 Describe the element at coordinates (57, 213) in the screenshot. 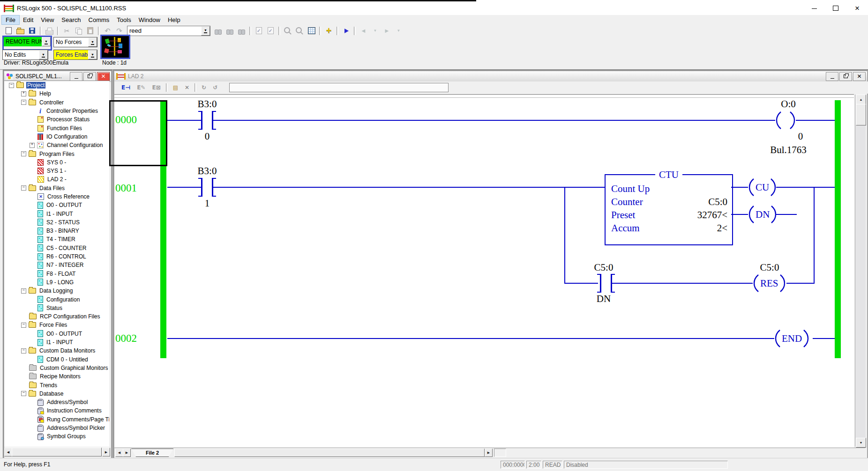

I see `tree-item-i1-input: I1 - INPUT` at that location.